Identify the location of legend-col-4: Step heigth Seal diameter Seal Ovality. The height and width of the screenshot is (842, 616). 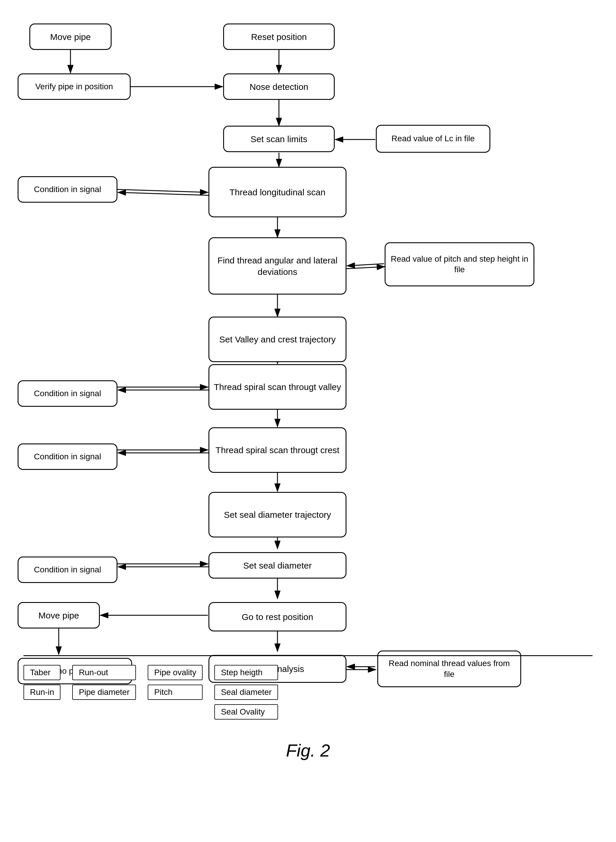
(246, 692).